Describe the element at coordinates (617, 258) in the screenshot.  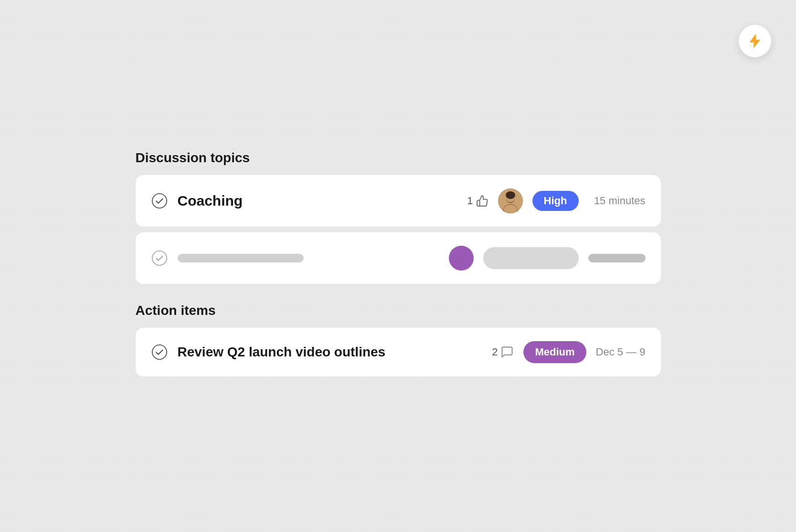
I see `redacted-duration-bar` at that location.